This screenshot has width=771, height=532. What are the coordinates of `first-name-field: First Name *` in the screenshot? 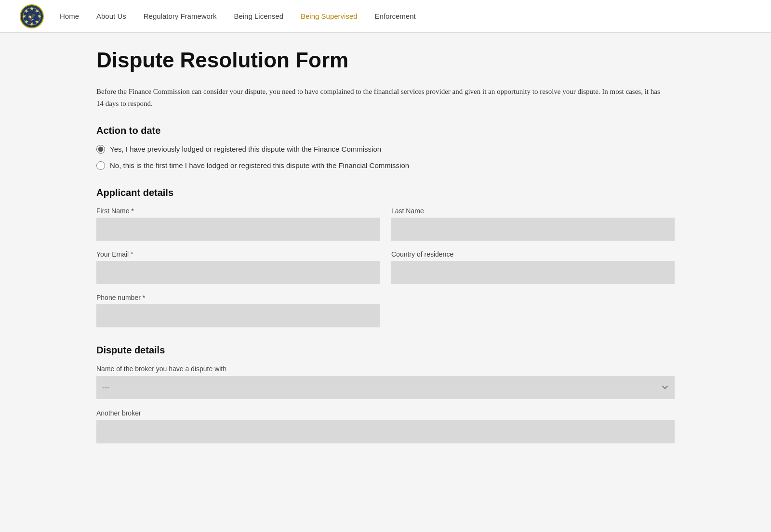 It's located at (238, 224).